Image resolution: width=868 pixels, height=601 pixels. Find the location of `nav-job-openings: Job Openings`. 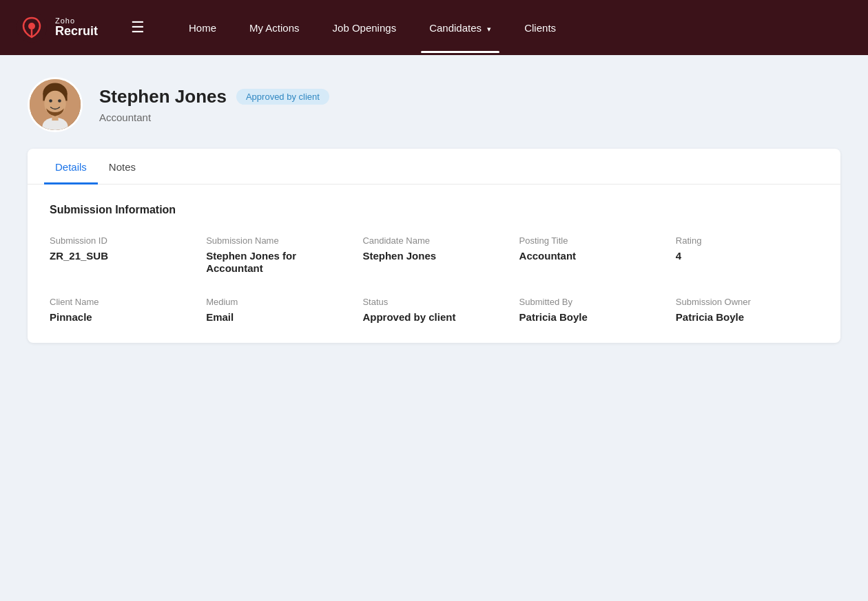

nav-job-openings: Job Openings is located at coordinates (365, 28).